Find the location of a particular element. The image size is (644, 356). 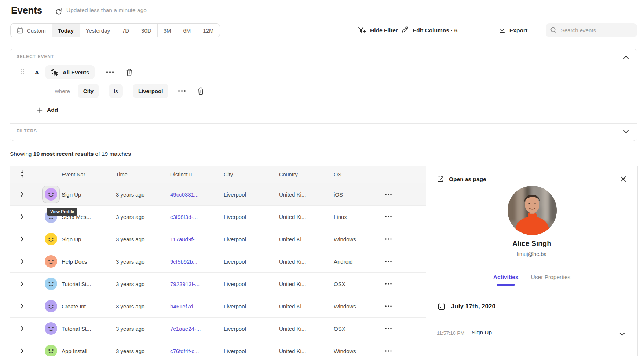

search-events-box is located at coordinates (591, 30).